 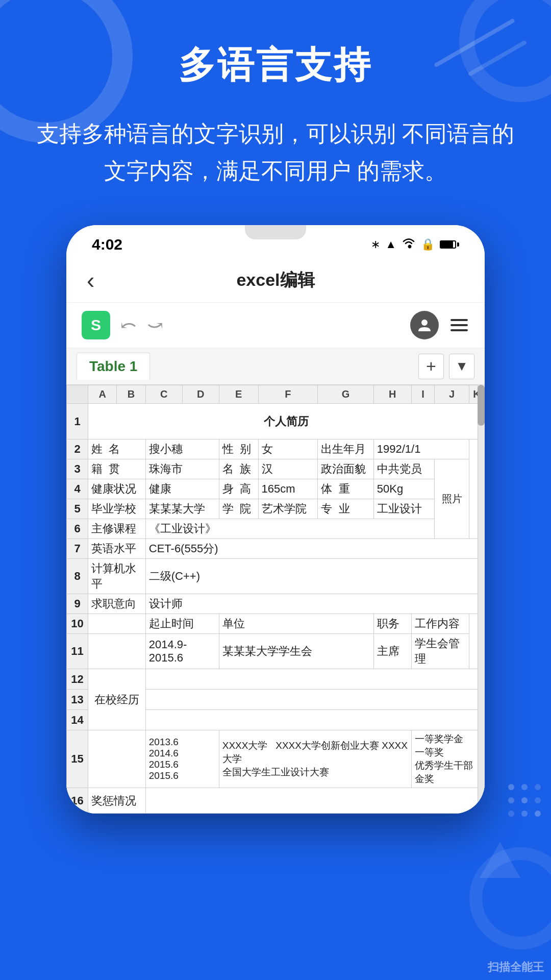 I want to click on cell-weight-value: 50Kg, so click(x=404, y=489).